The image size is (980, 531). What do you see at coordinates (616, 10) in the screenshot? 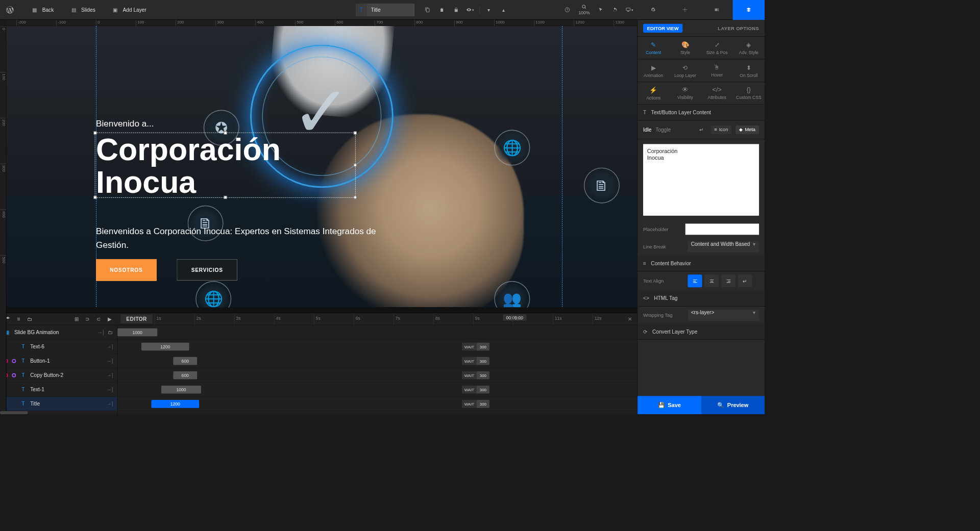
I see `undo-icon` at bounding box center [616, 10].